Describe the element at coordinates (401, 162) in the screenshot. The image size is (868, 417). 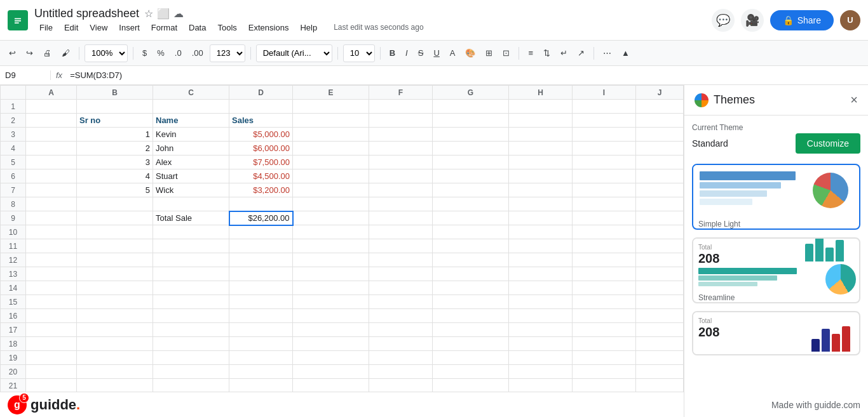
I see `cell-f5` at that location.